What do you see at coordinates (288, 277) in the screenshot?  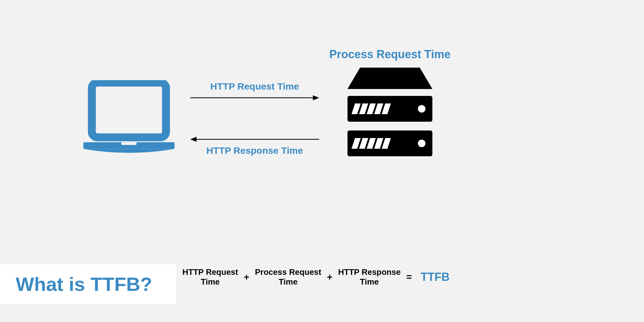 I see `equation-term-process: Process RequestTime` at bounding box center [288, 277].